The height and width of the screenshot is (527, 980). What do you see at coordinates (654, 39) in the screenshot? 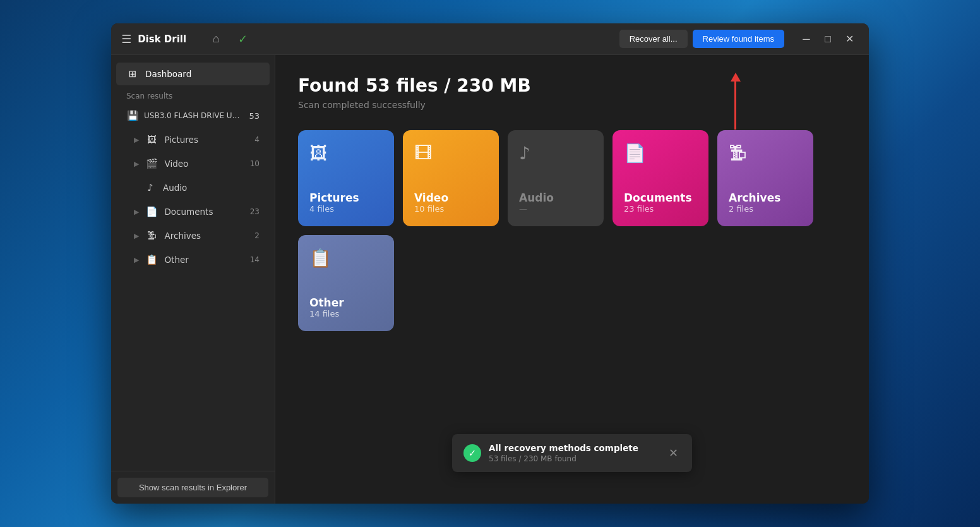
I see `recover-all-button: Recover all...` at bounding box center [654, 39].